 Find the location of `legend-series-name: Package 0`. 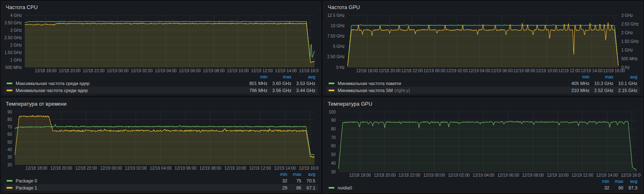

legend-series-name: Package 0 is located at coordinates (26, 181).